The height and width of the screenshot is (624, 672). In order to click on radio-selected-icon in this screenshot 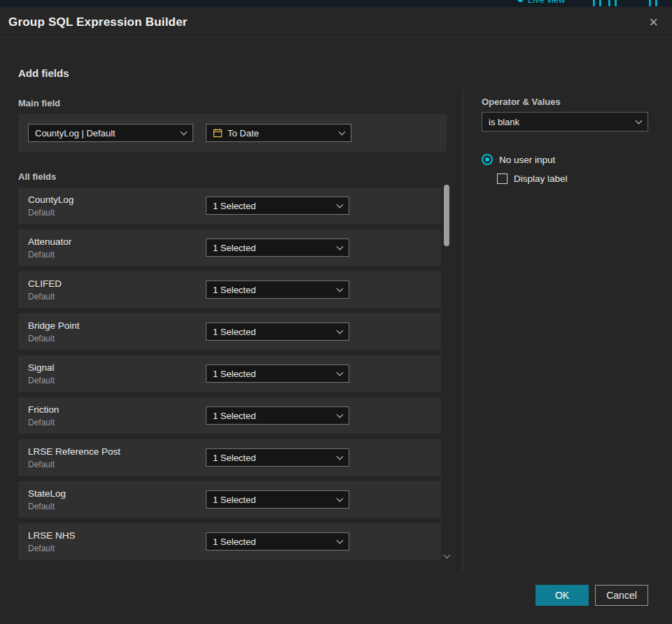, I will do `click(487, 159)`.